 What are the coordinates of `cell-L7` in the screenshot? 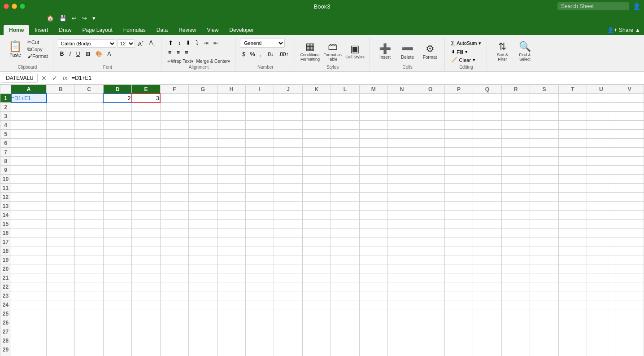 It's located at (345, 152).